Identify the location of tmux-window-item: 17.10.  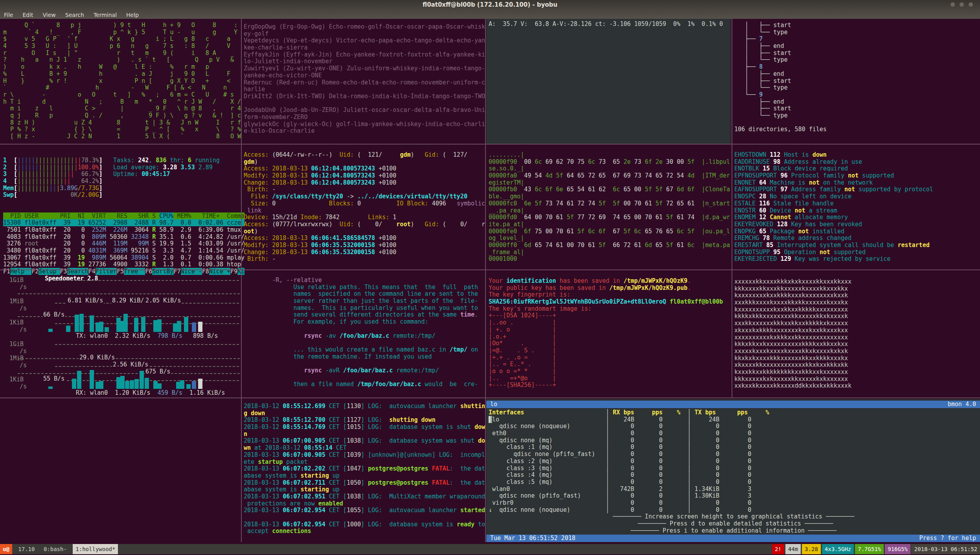
(27, 549).